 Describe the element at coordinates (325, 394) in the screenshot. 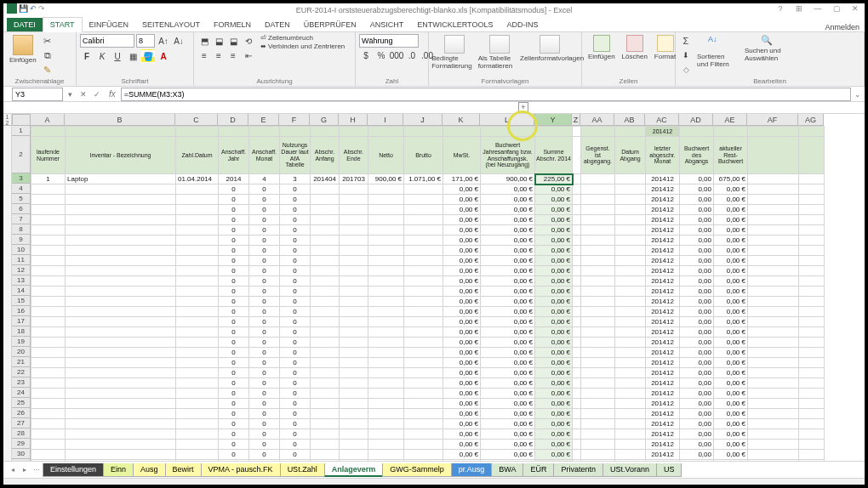

I see `cell-G24` at that location.